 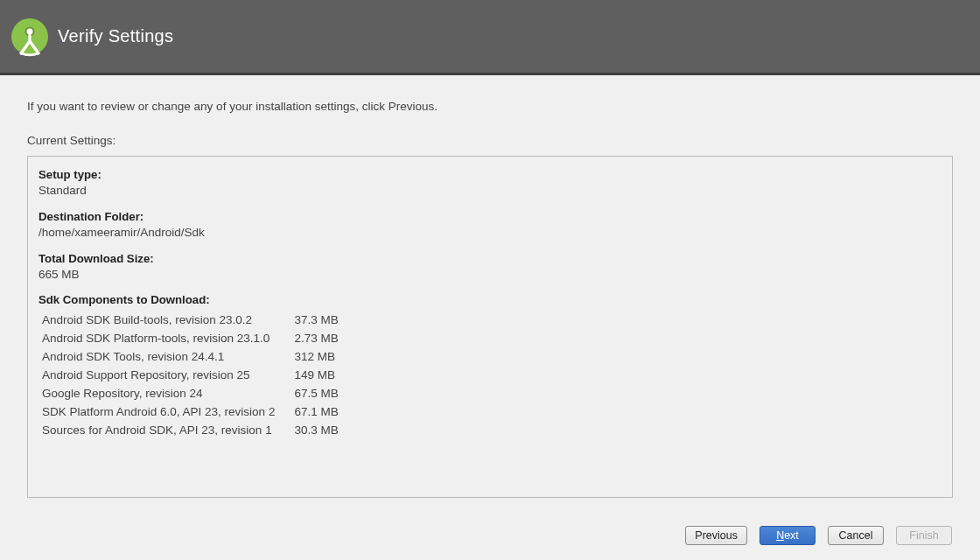 I want to click on header-bar: Verify Settings, so click(x=490, y=38).